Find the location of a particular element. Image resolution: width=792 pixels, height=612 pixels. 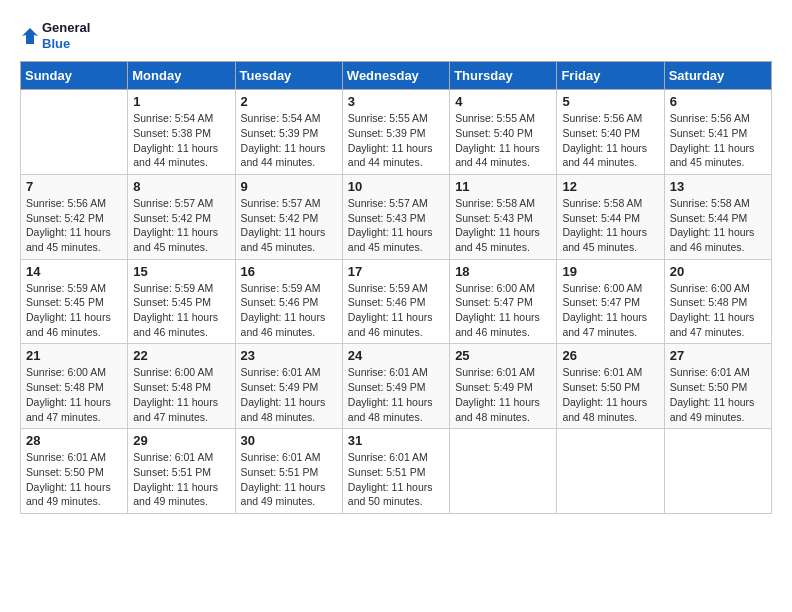

header-saturday: Saturday is located at coordinates (718, 76).